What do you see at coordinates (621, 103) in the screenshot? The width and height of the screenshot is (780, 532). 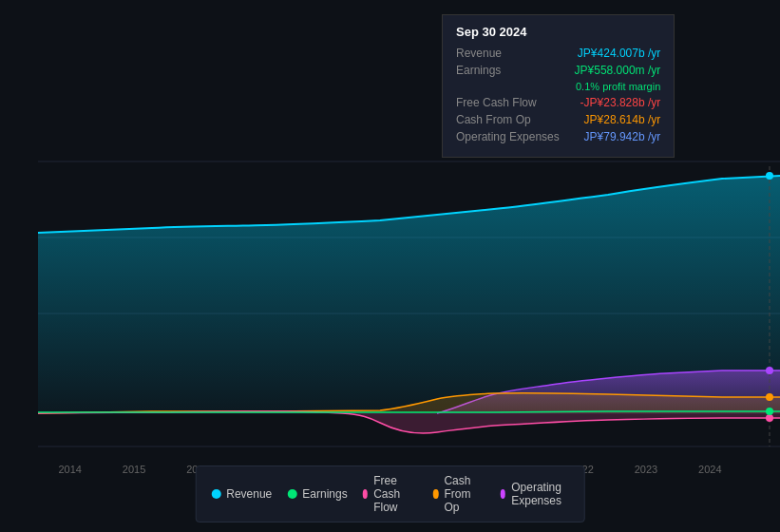 I see `tooltip-value-fcf: -JP¥23.828b /yr` at bounding box center [621, 103].